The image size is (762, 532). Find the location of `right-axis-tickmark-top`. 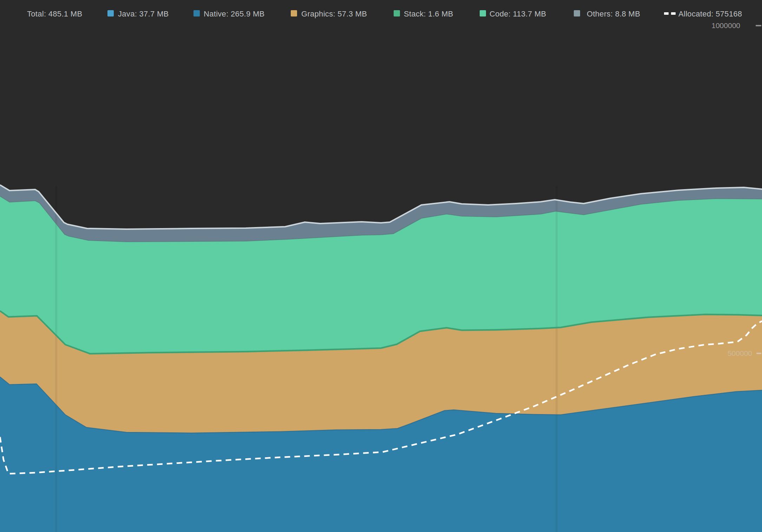

right-axis-tickmark-top is located at coordinates (758, 26).